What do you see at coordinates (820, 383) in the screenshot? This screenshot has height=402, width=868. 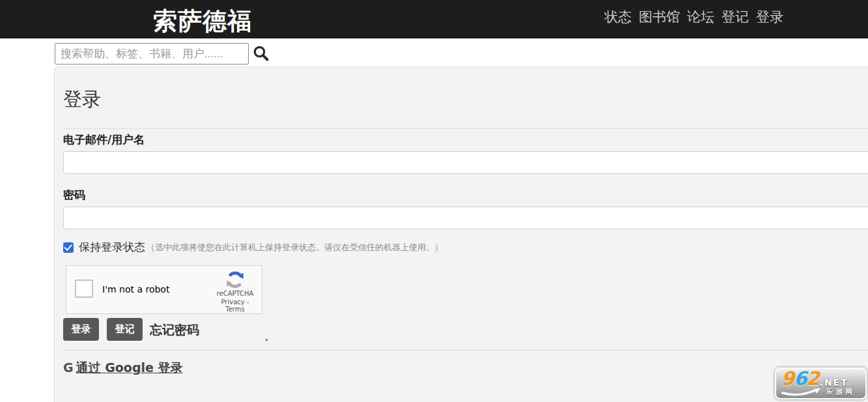 I see `watermark-962net-logo: 9 6 2 .NET 乐游网` at bounding box center [820, 383].